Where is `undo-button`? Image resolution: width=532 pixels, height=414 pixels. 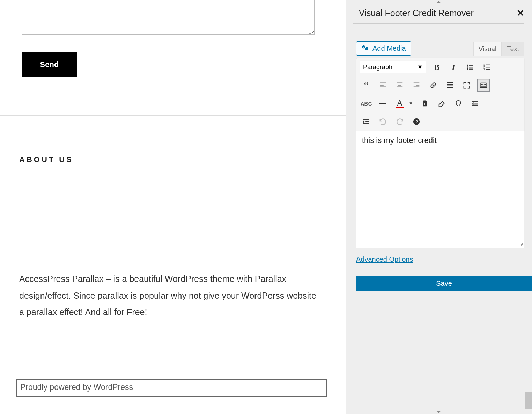 undo-button is located at coordinates (383, 122).